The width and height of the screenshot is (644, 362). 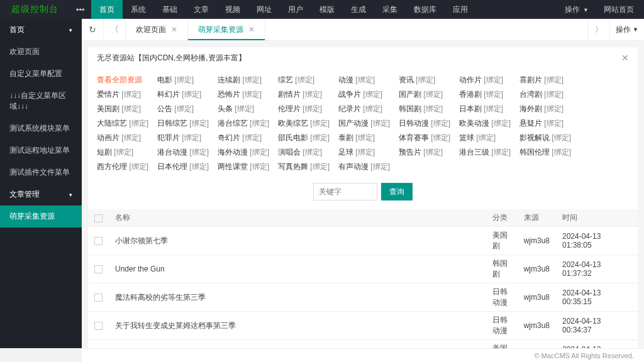 I want to click on category-link: 电影 [绑定], so click(x=187, y=80).